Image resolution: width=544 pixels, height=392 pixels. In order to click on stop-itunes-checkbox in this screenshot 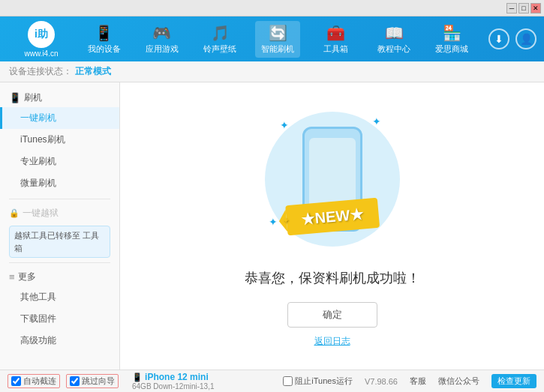, I will do `click(288, 381)`.